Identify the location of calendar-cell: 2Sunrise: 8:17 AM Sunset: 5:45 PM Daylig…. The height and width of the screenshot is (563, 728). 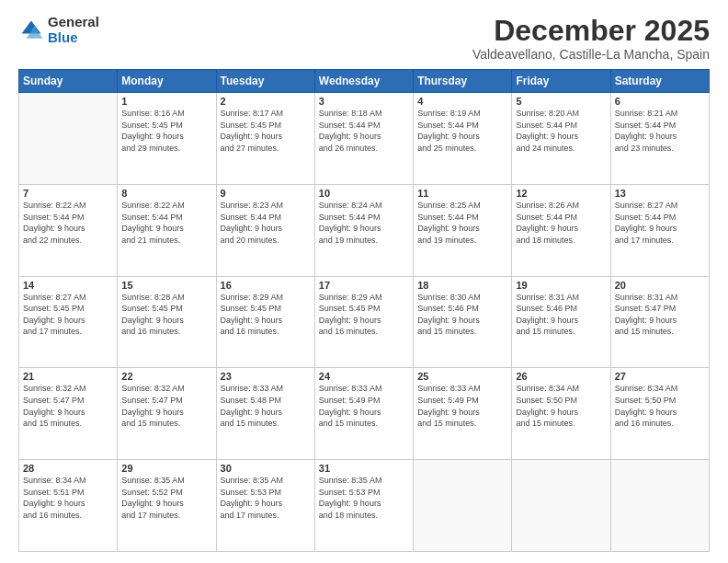
(265, 139).